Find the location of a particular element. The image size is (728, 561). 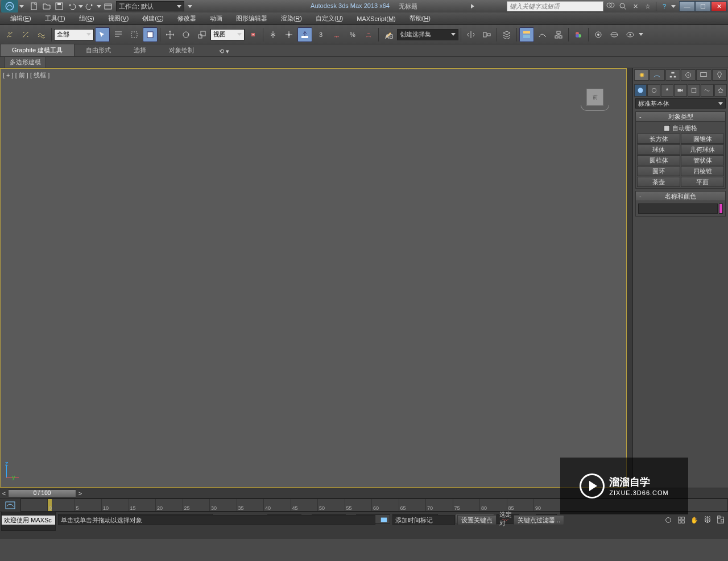

undo-button is located at coordinates (72, 6).